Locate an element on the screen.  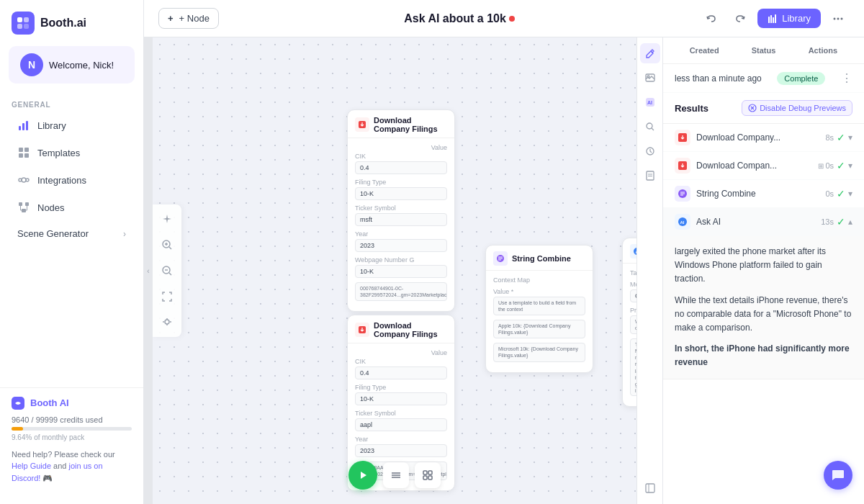
debug-button-label: Disable Debug Previews is located at coordinates (803, 108).